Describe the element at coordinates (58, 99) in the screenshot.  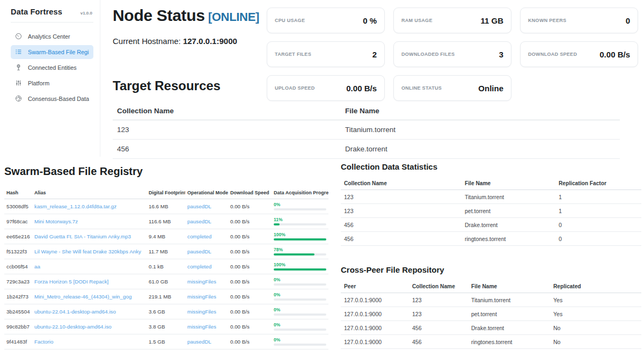
I see `sidebar-item-label: Consensus-Based Data Network` at that location.